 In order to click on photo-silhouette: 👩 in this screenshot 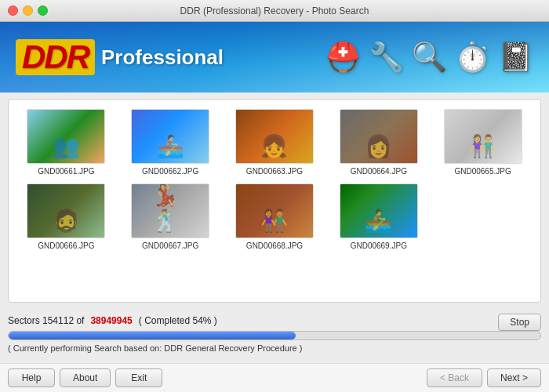, I will do `click(378, 146)`.